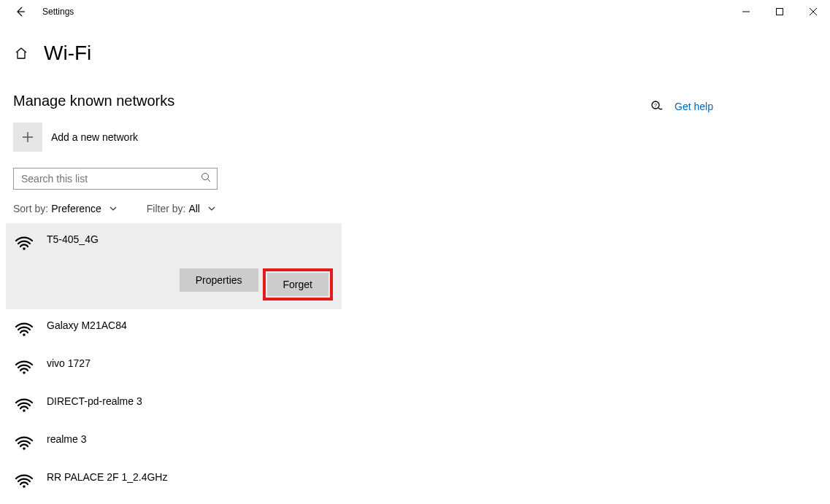 The width and height of the screenshot is (830, 504). I want to click on forget-button: Forget, so click(298, 284).